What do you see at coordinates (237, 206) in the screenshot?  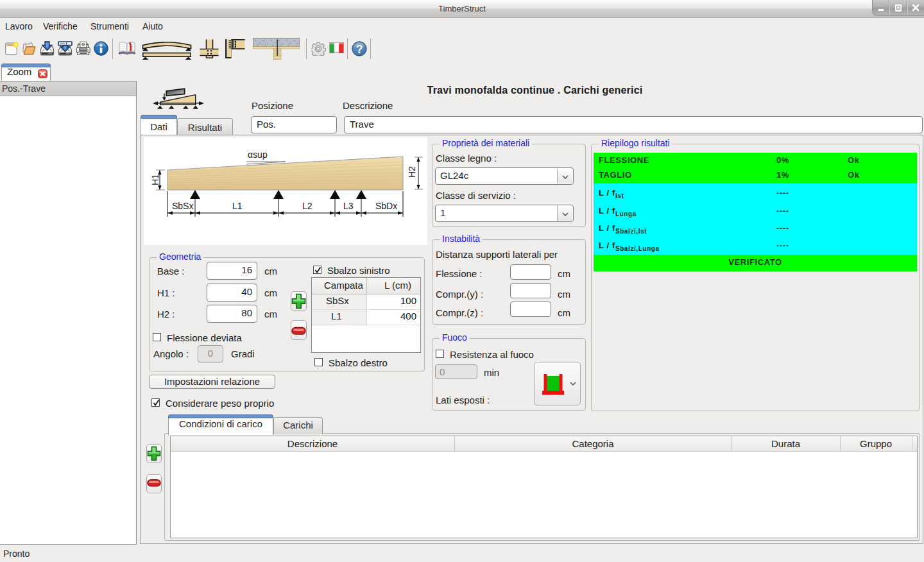 I see `svg-text: L1` at bounding box center [237, 206].